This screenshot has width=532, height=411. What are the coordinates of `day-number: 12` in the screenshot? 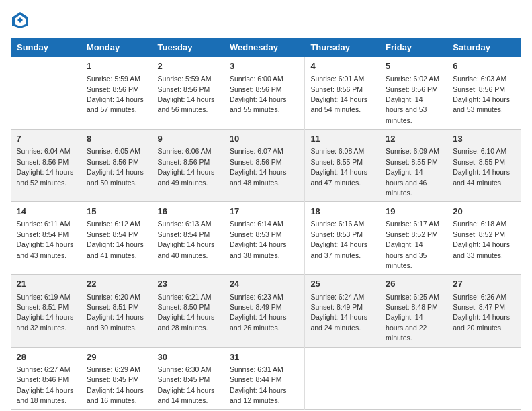 It's located at (414, 139).